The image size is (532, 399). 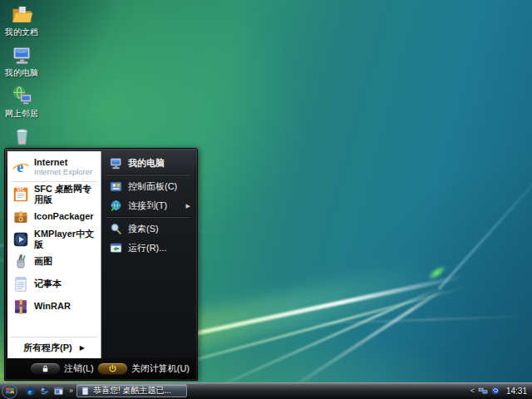 I want to click on menu-item-program: 记事本, so click(x=54, y=284).